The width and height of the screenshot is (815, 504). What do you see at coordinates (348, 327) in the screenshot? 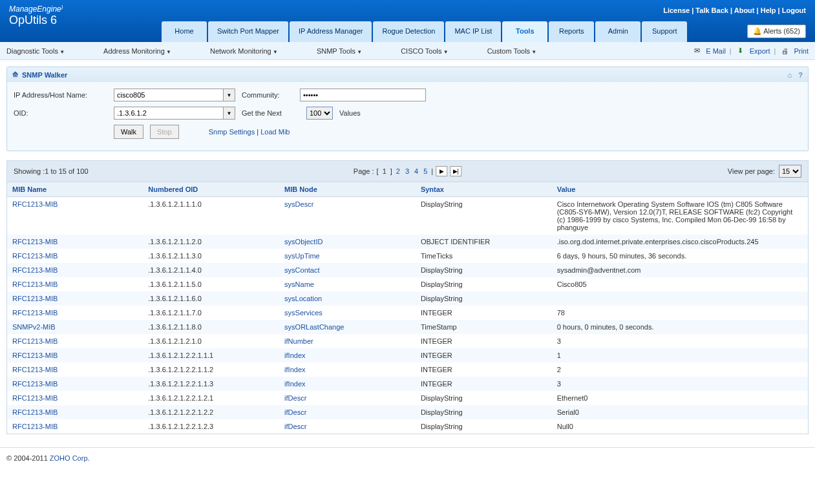
I see `cell-node: sysORLastChange` at bounding box center [348, 327].